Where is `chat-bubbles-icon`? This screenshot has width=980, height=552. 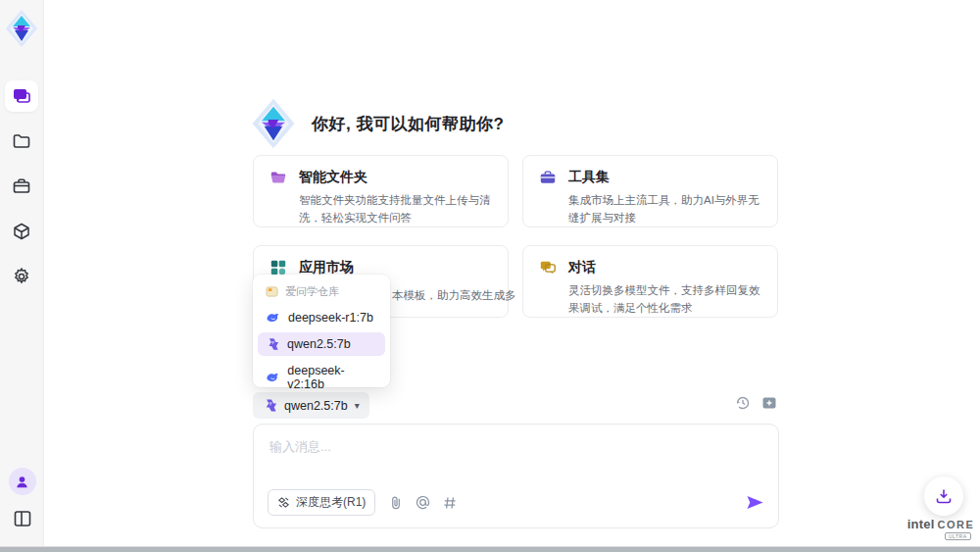
chat-bubbles-icon is located at coordinates (548, 268).